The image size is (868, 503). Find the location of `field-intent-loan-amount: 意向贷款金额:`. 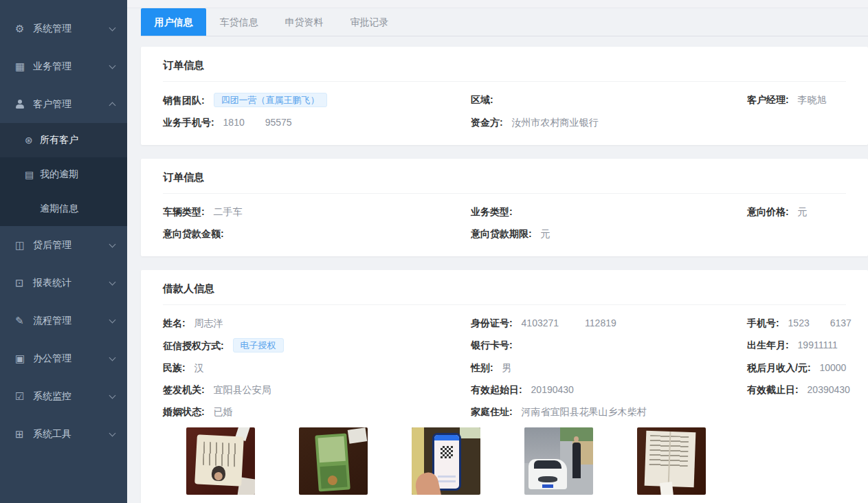

field-intent-loan-amount: 意向贷款金额: is located at coordinates (317, 234).